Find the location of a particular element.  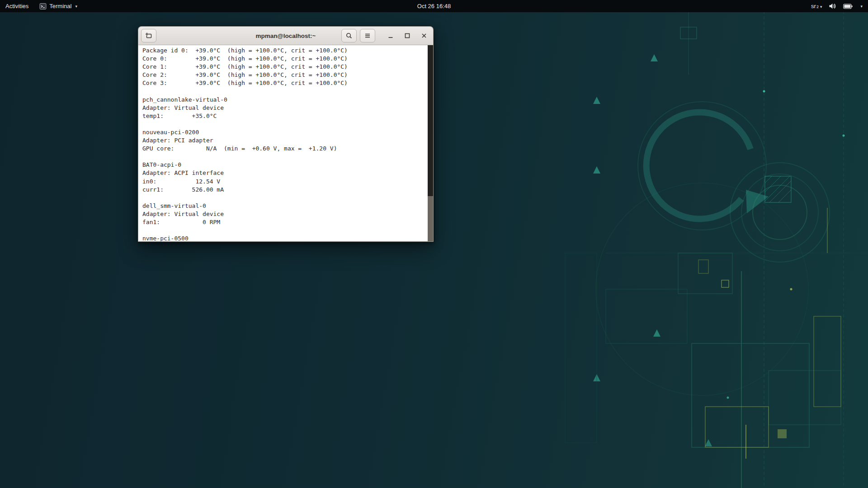

volume-icon is located at coordinates (833, 6).